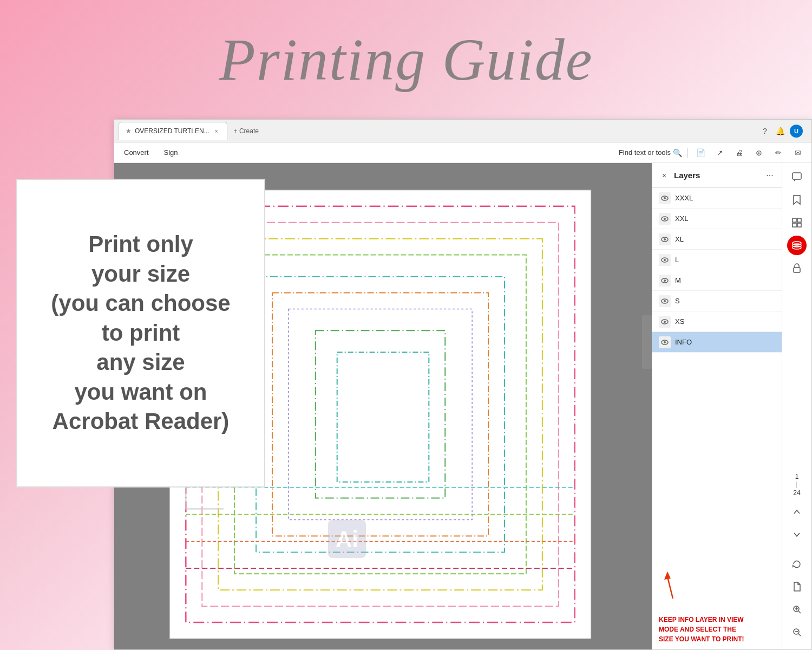 This screenshot has height=650, width=812. What do you see at coordinates (664, 176) in the screenshot?
I see `layers-close-button: ×` at bounding box center [664, 176].